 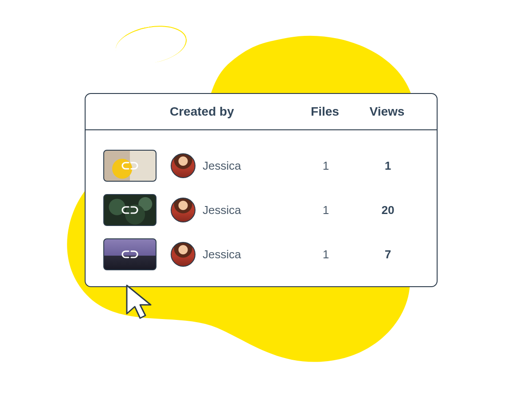 What do you see at coordinates (388, 166) in the screenshot?
I see `views-count: 1` at bounding box center [388, 166].